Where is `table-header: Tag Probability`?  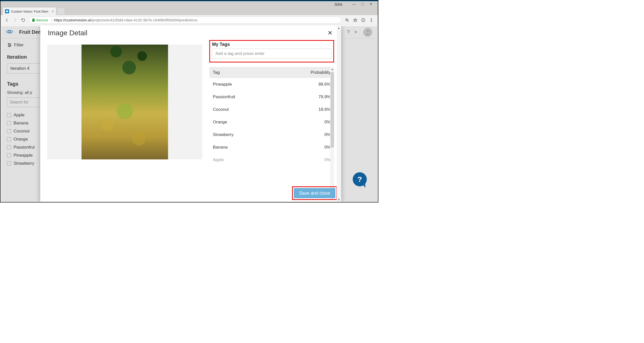
table-header: Tag Probability is located at coordinates (272, 73).